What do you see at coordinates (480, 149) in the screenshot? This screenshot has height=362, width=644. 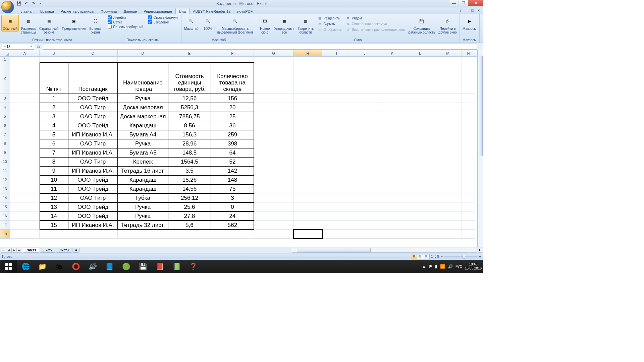 I see `vertical-scrollbar` at bounding box center [480, 149].